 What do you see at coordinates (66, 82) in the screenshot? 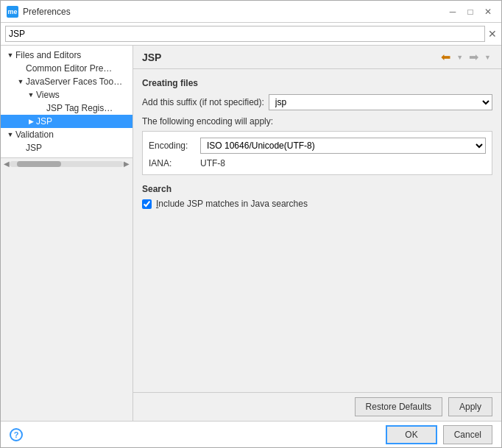
I see `sidebar-item-javaserver: ▼ JavaServer Faces Too…` at bounding box center [66, 82].